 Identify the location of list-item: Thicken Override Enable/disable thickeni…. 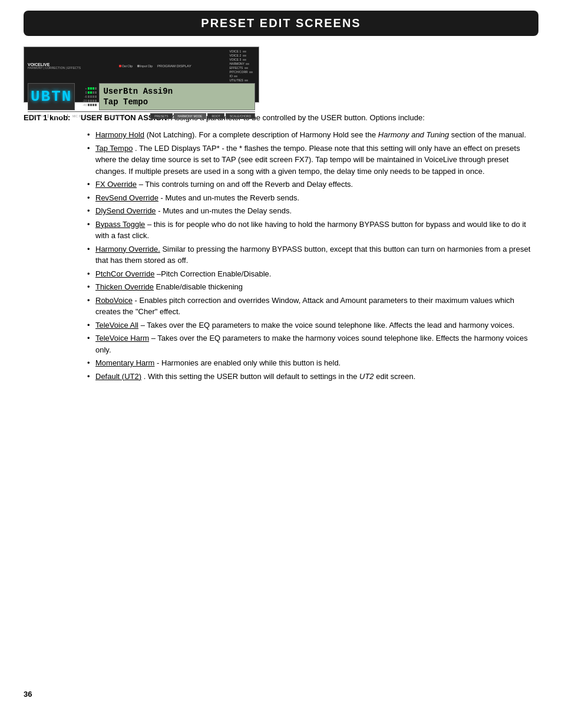
(313, 288).